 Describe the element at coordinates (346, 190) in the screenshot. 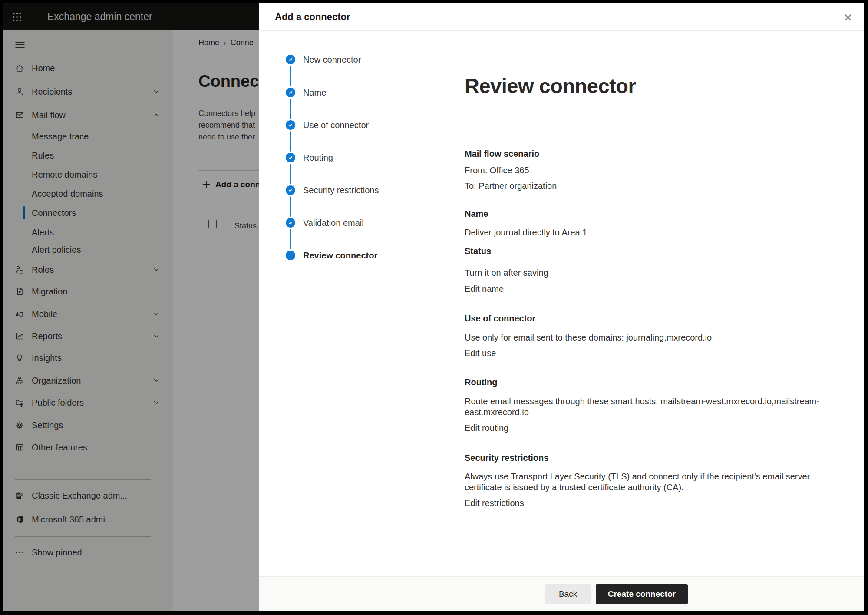

I see `wizard-step-security-restrictions: Security restrictions` at that location.